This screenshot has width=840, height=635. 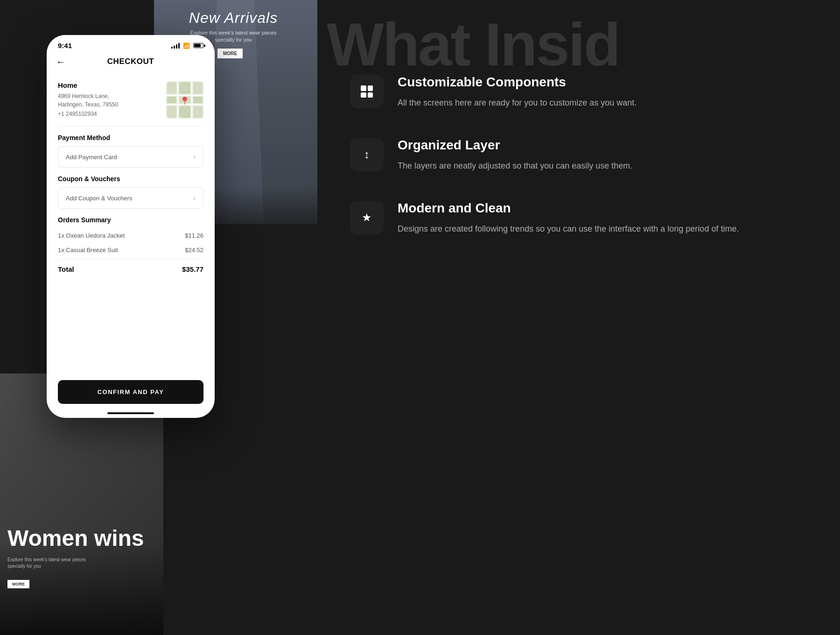 What do you see at coordinates (131, 226) in the screenshot?
I see `phone-frame: 9:41 📶 ← CHECKOUT Home 4969` at bounding box center [131, 226].